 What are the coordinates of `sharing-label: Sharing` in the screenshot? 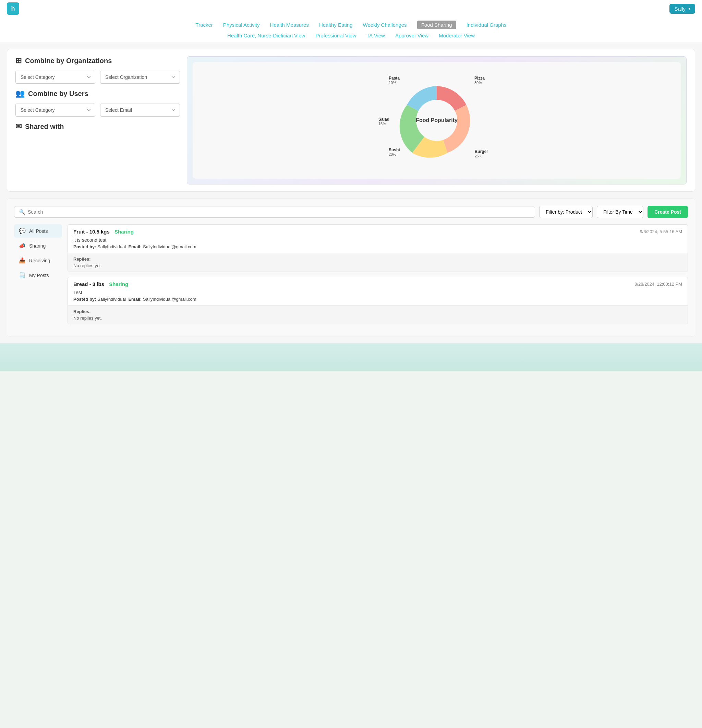 It's located at (37, 246).